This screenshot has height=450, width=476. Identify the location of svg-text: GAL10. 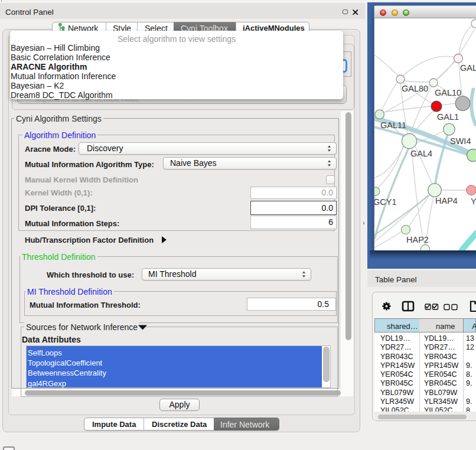
(448, 93).